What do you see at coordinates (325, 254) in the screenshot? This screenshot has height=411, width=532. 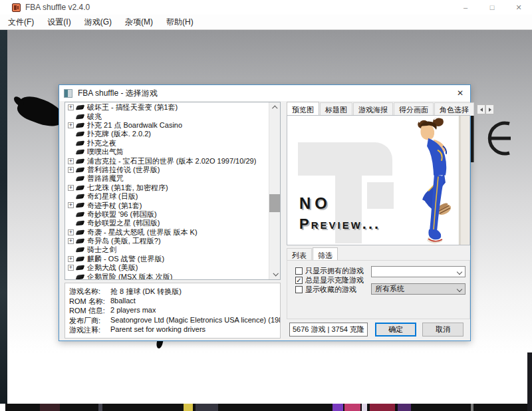 I see `tab-filter-1: 筛选` at bounding box center [325, 254].